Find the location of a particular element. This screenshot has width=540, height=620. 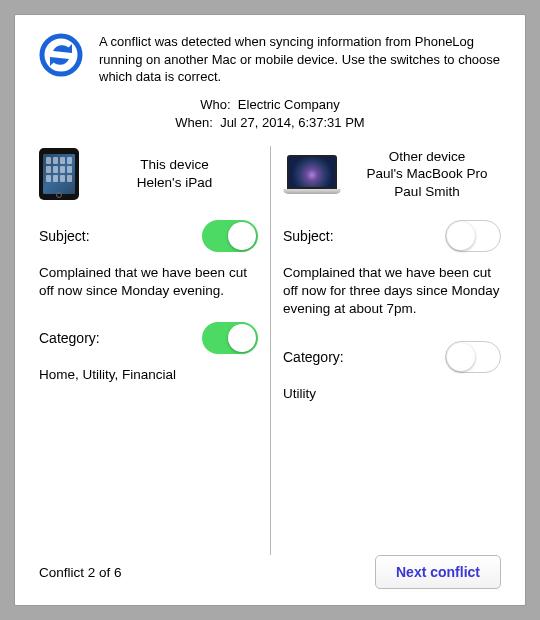

right-device-name: Paul's MacBook Pro is located at coordinates (427, 174).